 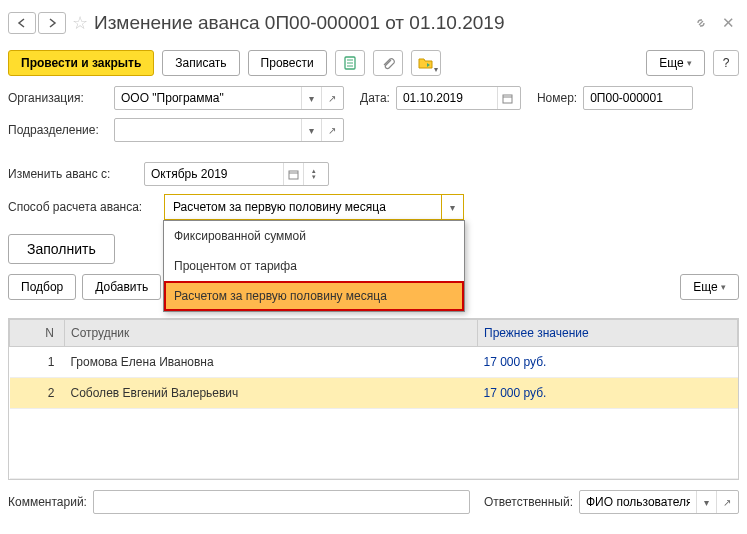 I want to click on folder-play-icon-button: ▾, so click(x=426, y=63).